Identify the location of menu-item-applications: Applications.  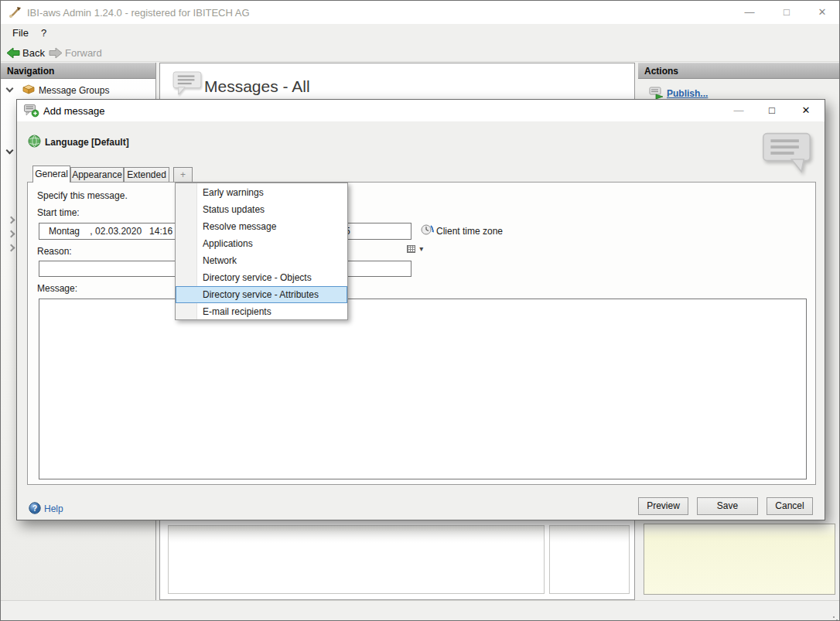
(261, 244).